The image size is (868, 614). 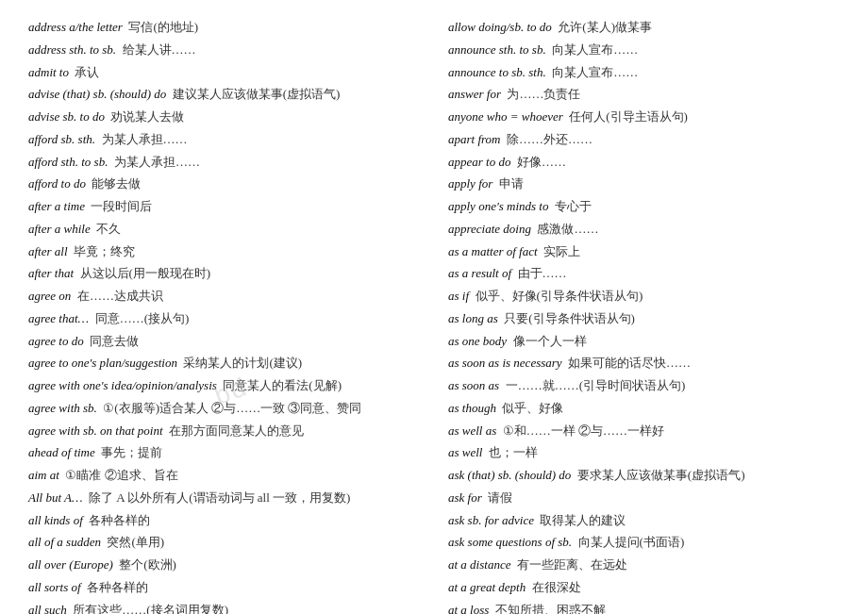 I want to click on phrase: all kinds of, so click(x=56, y=521).